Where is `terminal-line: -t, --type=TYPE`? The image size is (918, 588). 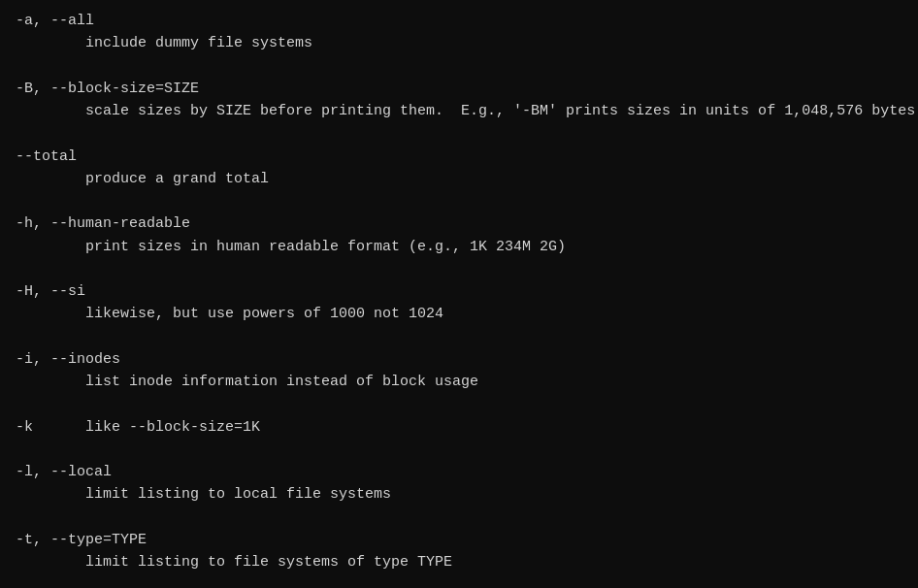
terminal-line: -t, --type=TYPE is located at coordinates (459, 539).